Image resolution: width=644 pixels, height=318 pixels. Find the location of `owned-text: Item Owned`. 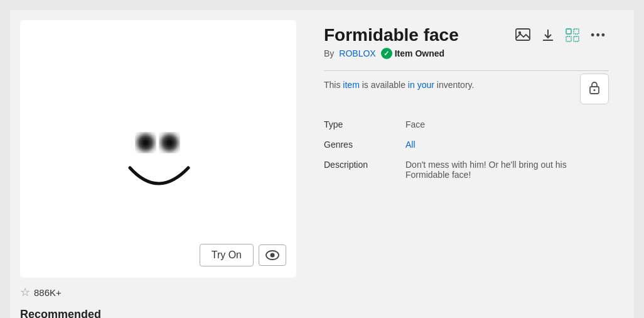

owned-text: Item Owned is located at coordinates (419, 53).